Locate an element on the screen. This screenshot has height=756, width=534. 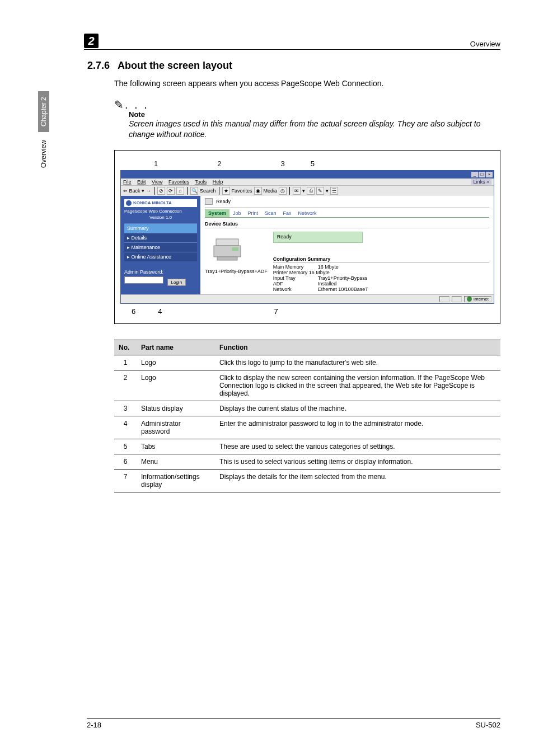
menu-links: Links is located at coordinates (479, 182).